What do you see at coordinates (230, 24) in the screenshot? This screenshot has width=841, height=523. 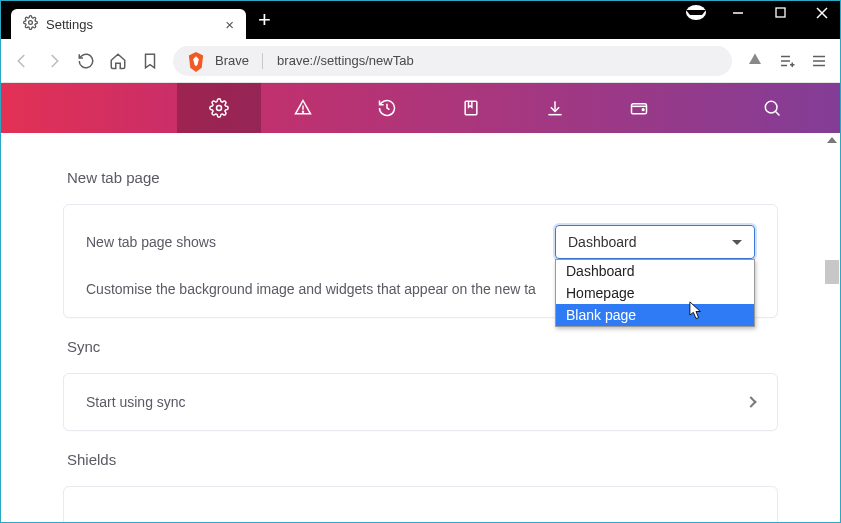 I see `close-tab-icon: ×` at bounding box center [230, 24].